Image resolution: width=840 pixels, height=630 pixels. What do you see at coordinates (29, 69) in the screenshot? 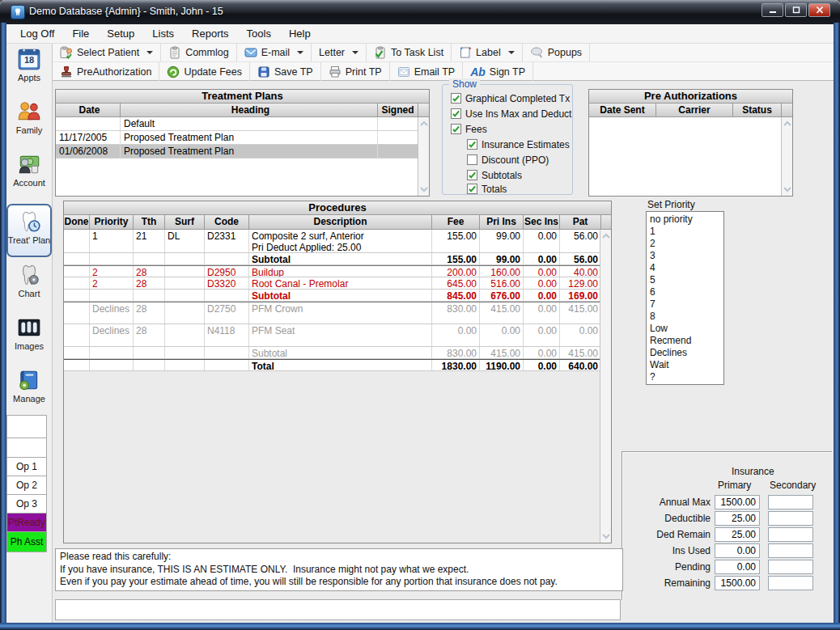
I see `sidebar-item-appts: 18 Appts` at bounding box center [29, 69].